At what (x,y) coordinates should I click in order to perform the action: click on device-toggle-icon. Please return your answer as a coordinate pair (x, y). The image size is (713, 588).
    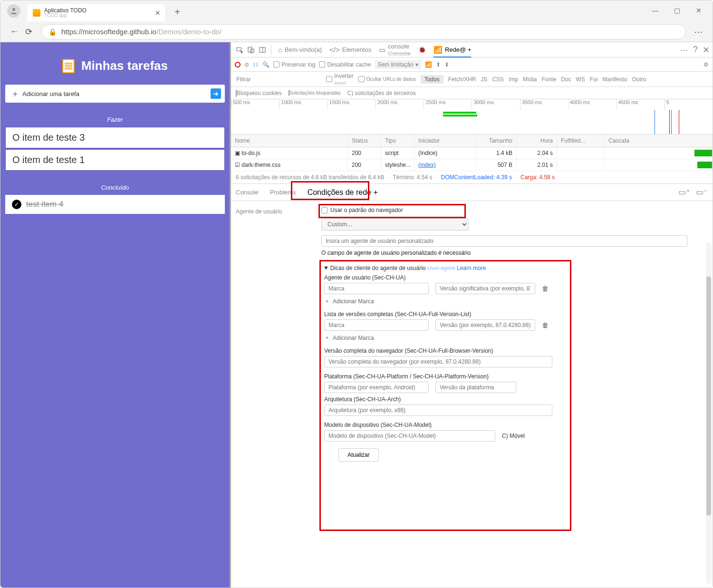
    Looking at the image, I should click on (251, 50).